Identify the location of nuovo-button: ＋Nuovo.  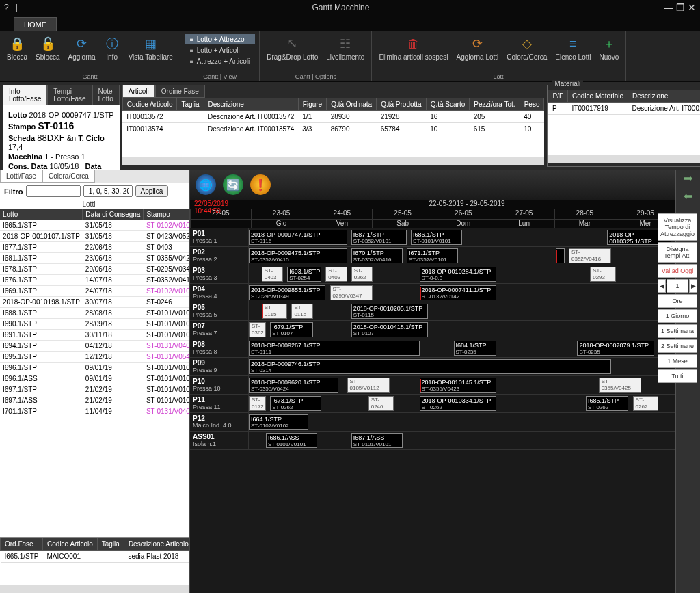
(610, 48).